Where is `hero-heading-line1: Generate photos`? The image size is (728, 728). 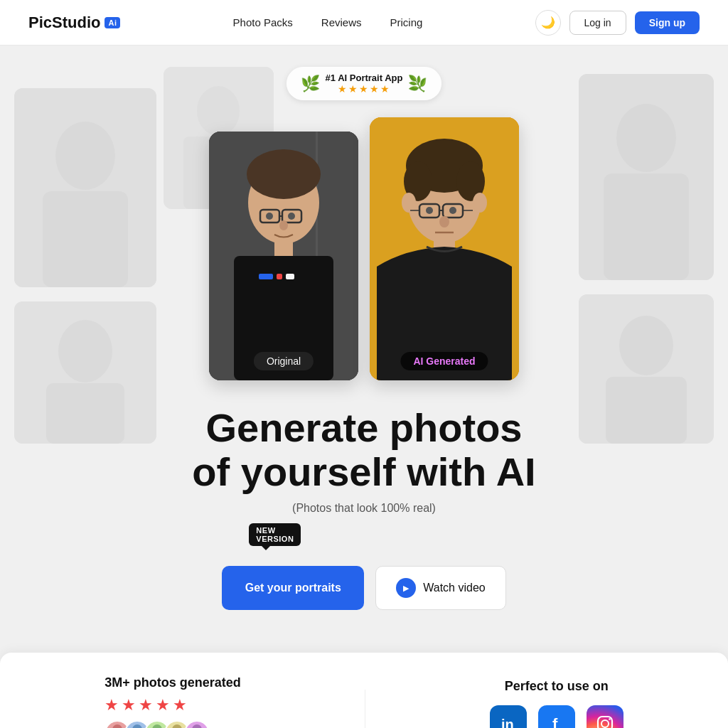 hero-heading-line1: Generate photos is located at coordinates (364, 428).